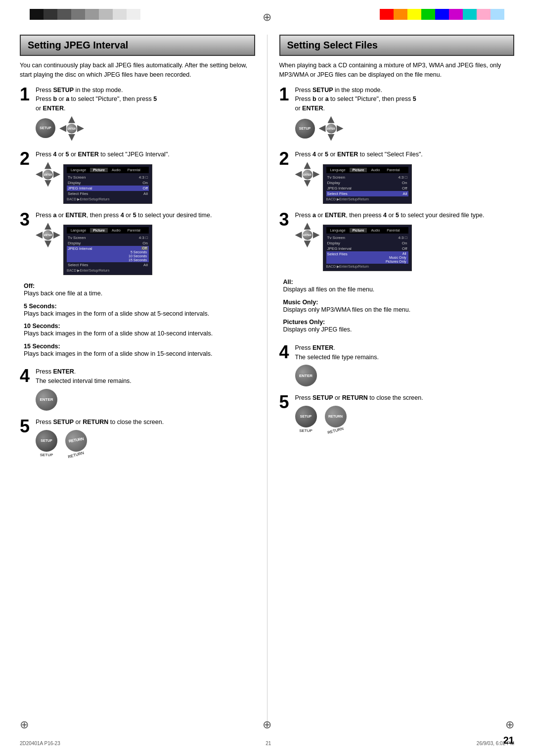 The height and width of the screenshot is (756, 534). What do you see at coordinates (367, 231) in the screenshot?
I see `right-menu3-tabs: Language Picture Audio Parental` at bounding box center [367, 231].